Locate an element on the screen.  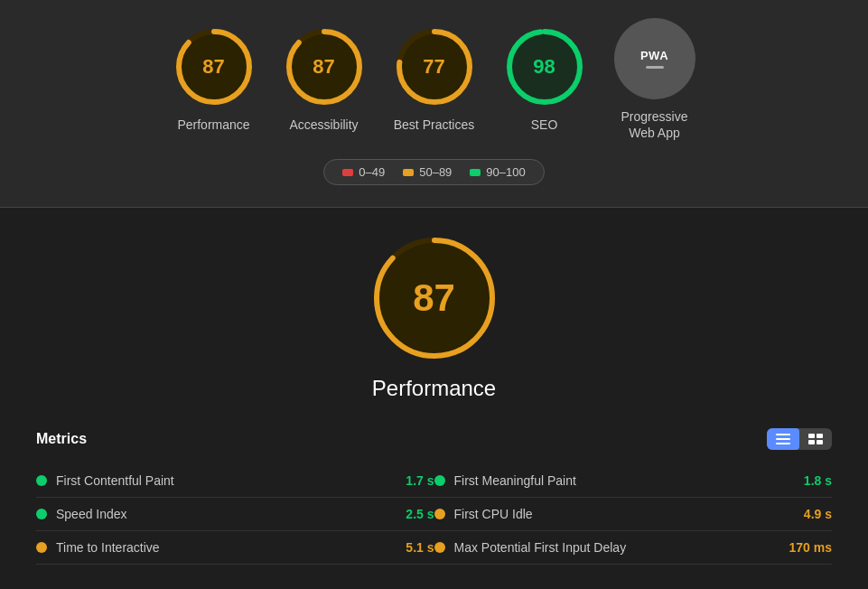
legend-item-high: 90–100 is located at coordinates (497, 172).